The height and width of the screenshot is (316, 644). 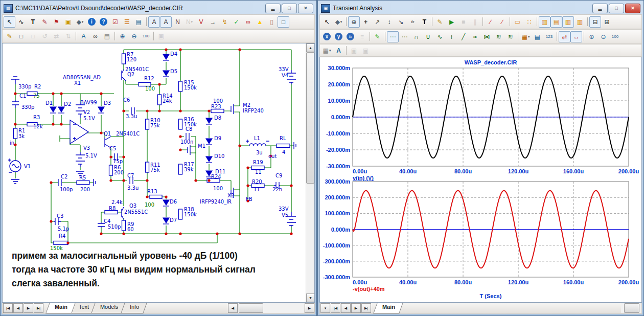 What do you see at coordinates (21, 36) in the screenshot?
I see `selection-box-icon: □` at bounding box center [21, 36].